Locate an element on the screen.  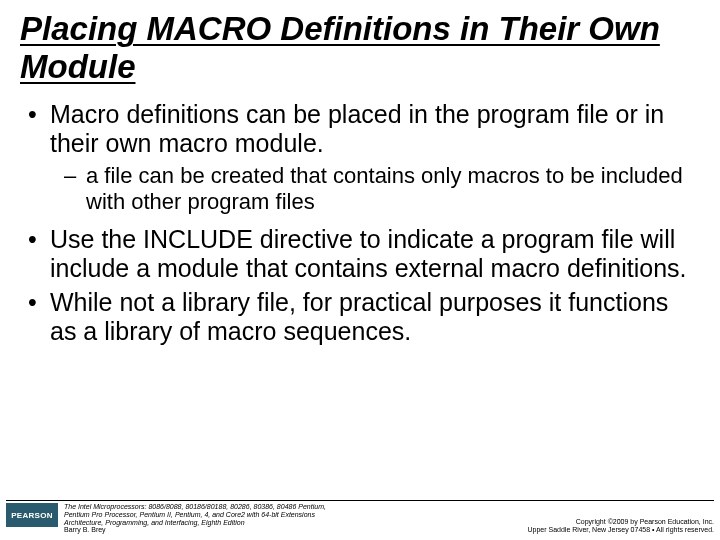
footer-row: PEARSON The Intel Microprocessors: 8086/… is located at coordinates (360, 522).